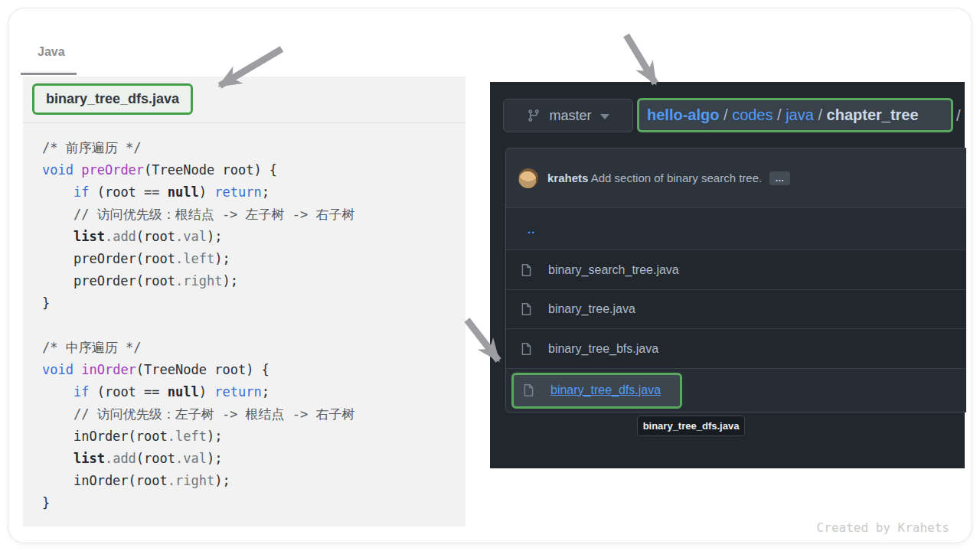  What do you see at coordinates (254, 436) in the screenshot?
I see `code-line: inOrder(root.left);` at bounding box center [254, 436].